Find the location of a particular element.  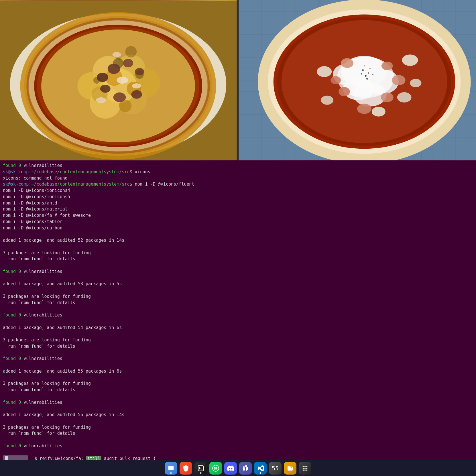

taskbar-teams-icon is located at coordinates (245, 468).